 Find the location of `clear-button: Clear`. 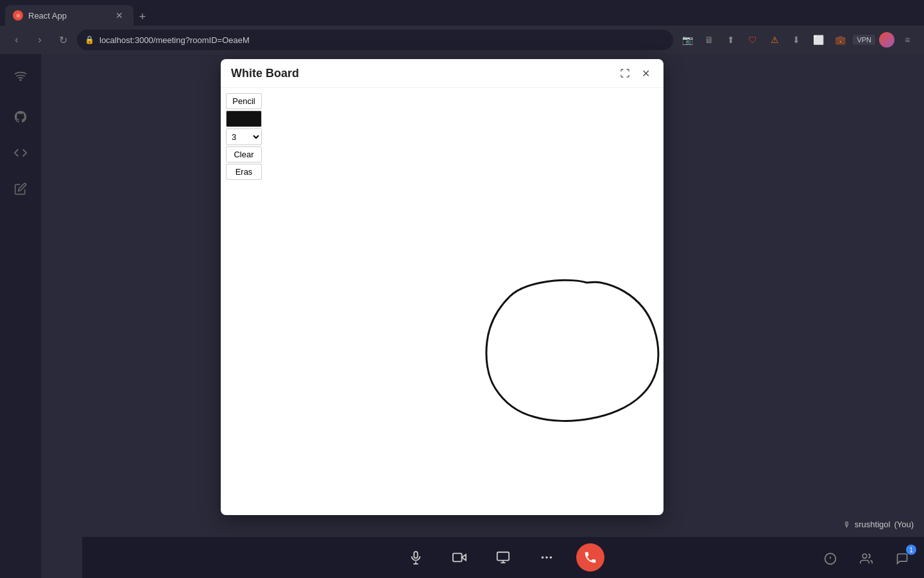

clear-button: Clear is located at coordinates (244, 154).